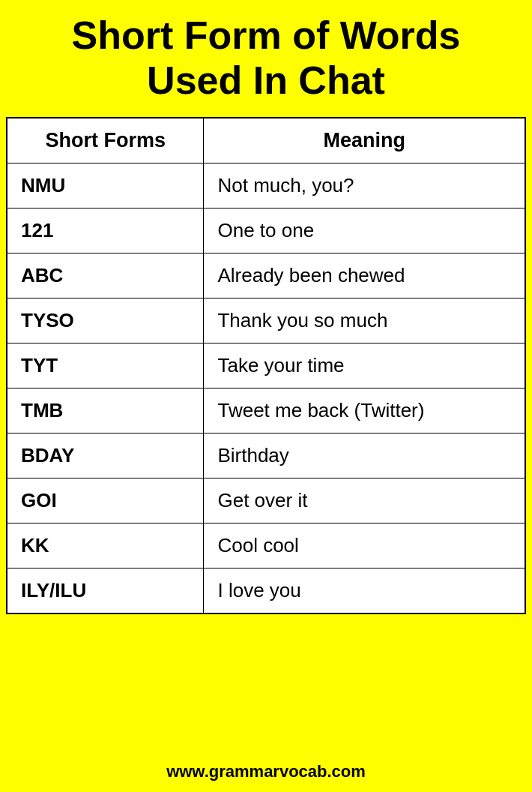 The width and height of the screenshot is (532, 792). What do you see at coordinates (266, 320) in the screenshot?
I see `table-row: TYSOThank you so much` at bounding box center [266, 320].